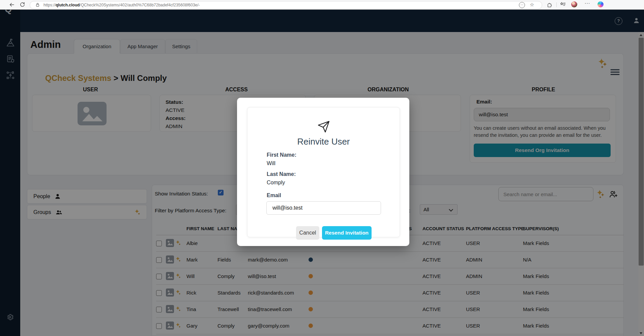 The width and height of the screenshot is (644, 336). What do you see at coordinates (282, 155) in the screenshot?
I see `first-name-label: First Name:` at bounding box center [282, 155].